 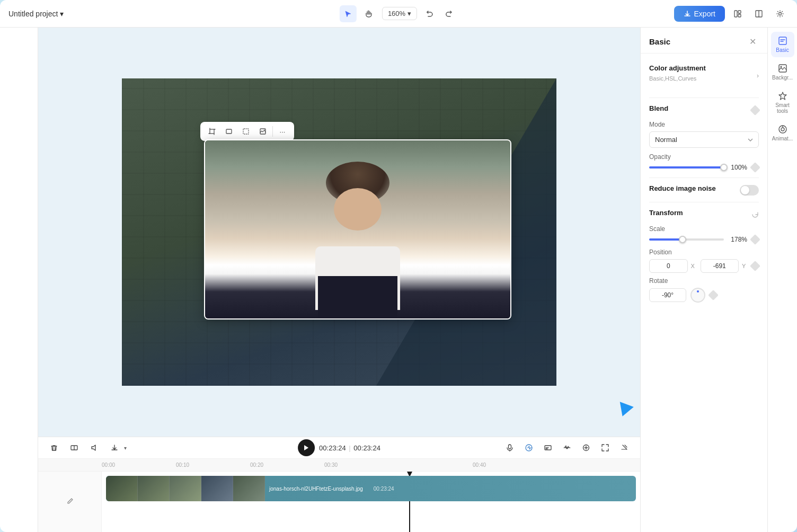 What do you see at coordinates (400, 14) in the screenshot?
I see `zoom-control: 160% ▾` at bounding box center [400, 14].